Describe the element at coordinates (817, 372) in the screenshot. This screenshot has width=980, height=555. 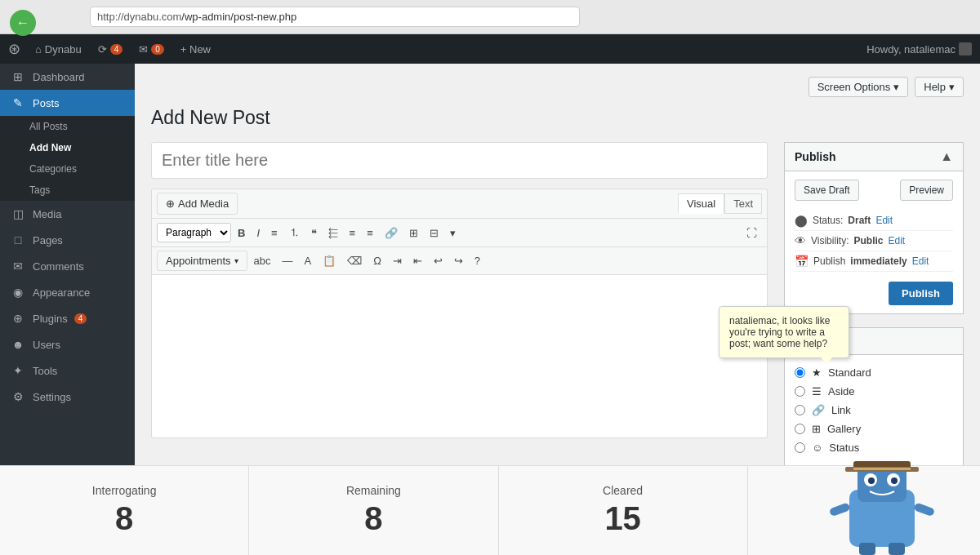
I see `standard-icon: ★` at that location.